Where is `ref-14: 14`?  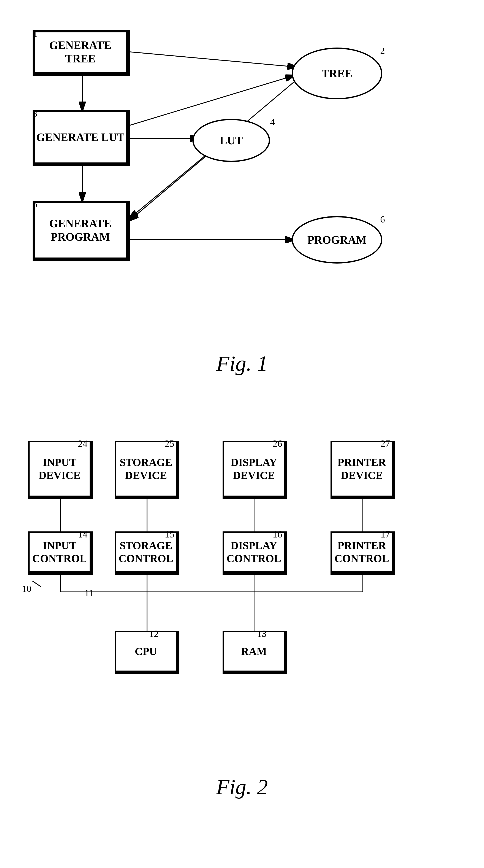 ref-14: 14 is located at coordinates (83, 534).